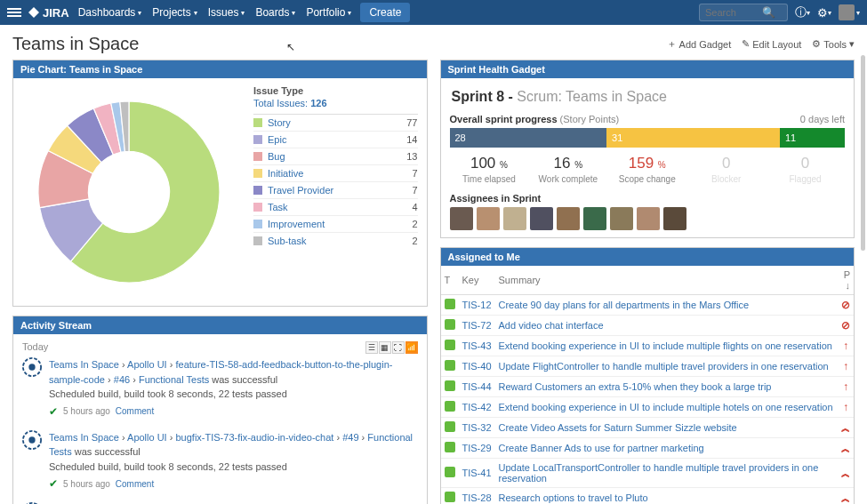 This screenshot has height=504, width=867. What do you see at coordinates (647, 138) in the screenshot?
I see `progress-bar: 283111` at bounding box center [647, 138].